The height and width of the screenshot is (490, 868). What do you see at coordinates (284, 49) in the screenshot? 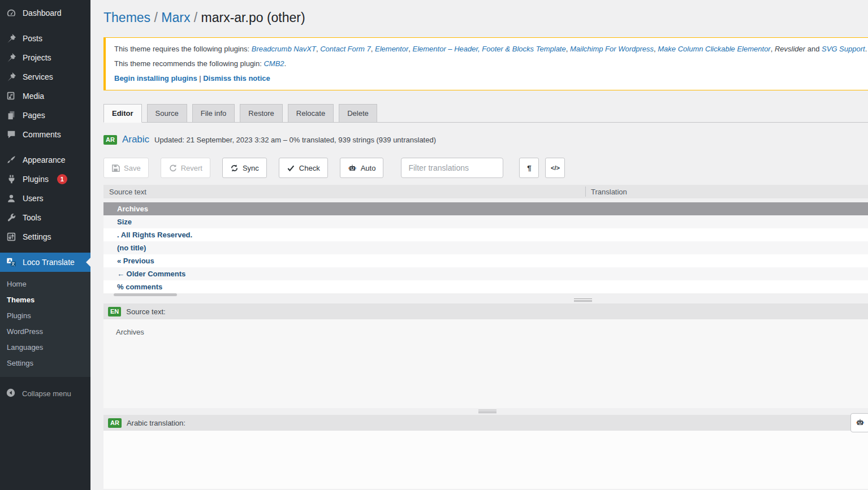
I see `plugin-link: Breadcrumb NavXT` at bounding box center [284, 49].